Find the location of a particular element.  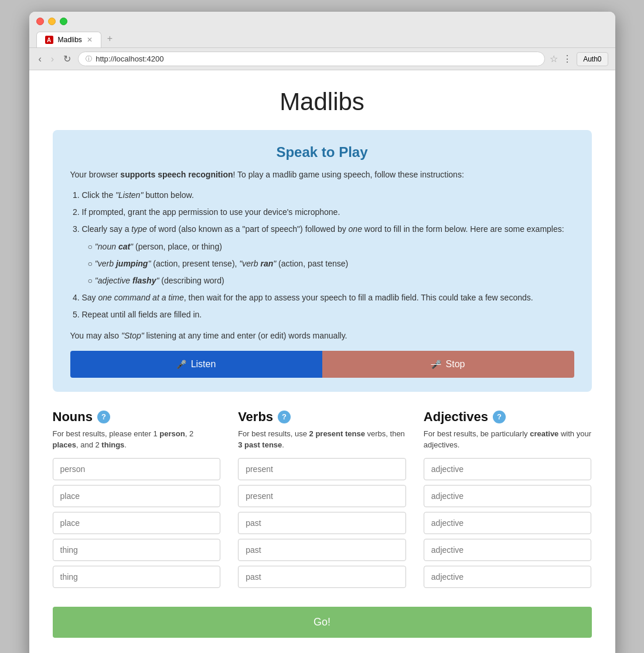

fullscreen-button is located at coordinates (63, 21).